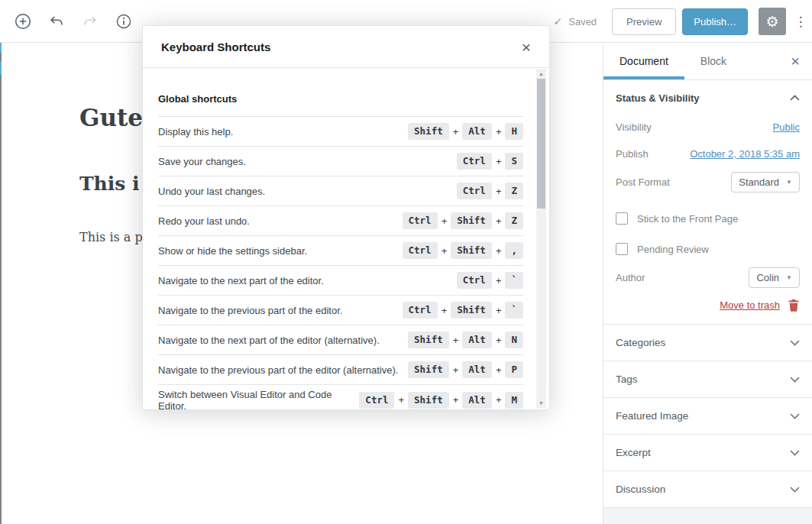 The image size is (812, 524). Describe the element at coordinates (707, 61) in the screenshot. I see `sidebar-tabs: Document Block ×` at that location.